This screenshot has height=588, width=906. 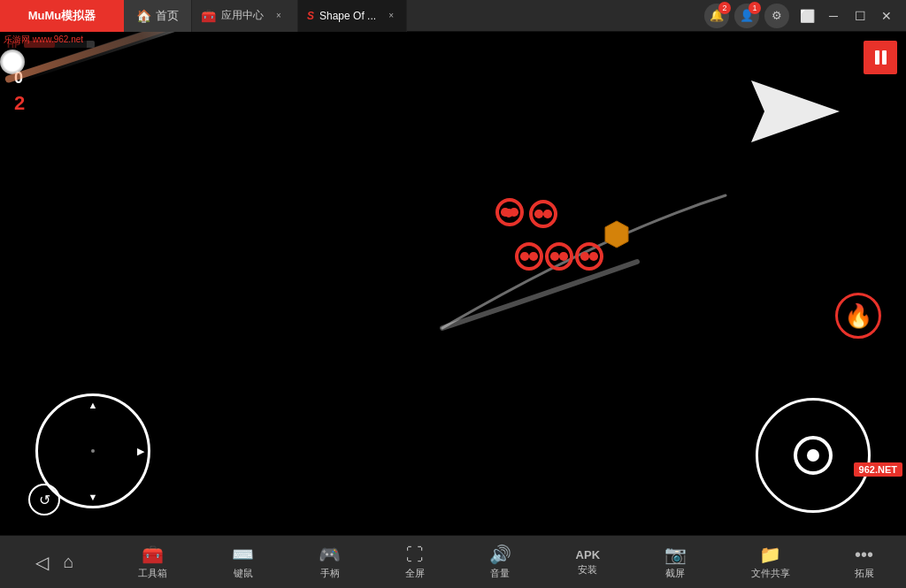 I want to click on nav-more-label: 拓展, so click(x=864, y=573).